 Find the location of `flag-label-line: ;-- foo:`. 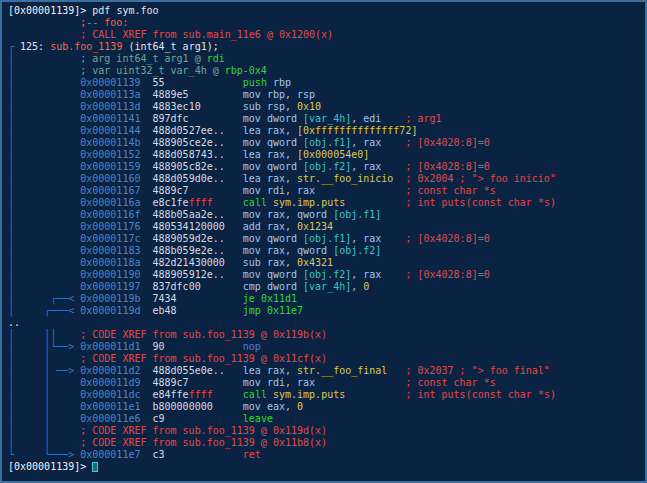

flag-label-line: ;-- foo: is located at coordinates (326, 23).